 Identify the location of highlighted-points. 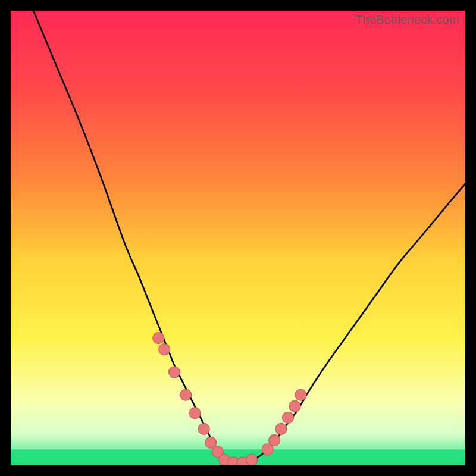
(230, 399).